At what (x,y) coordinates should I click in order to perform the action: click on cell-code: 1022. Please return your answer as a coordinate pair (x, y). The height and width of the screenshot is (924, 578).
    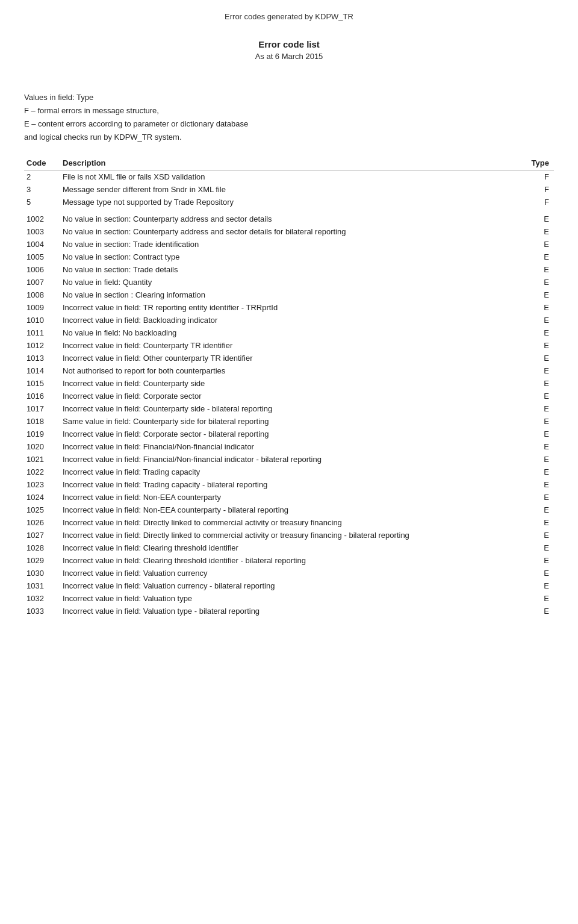
    Looking at the image, I should click on (42, 472).